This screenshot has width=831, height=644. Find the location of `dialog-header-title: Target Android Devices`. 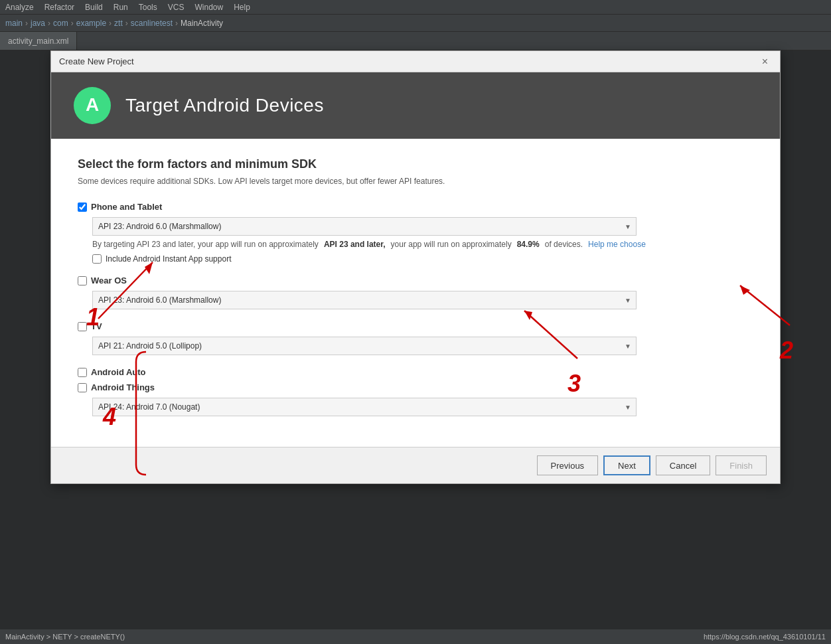

dialog-header-title: Target Android Devices is located at coordinates (224, 106).